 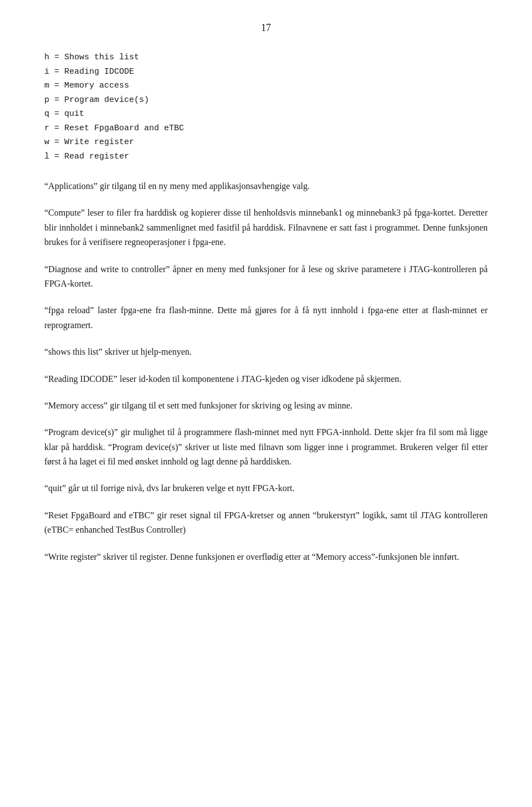 What do you see at coordinates (266, 557) in the screenshot?
I see `paragraph-write-register: “Write register” skriver til register. D…` at bounding box center [266, 557].